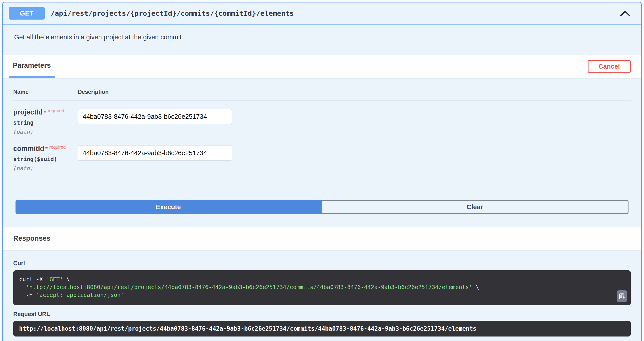 The height and width of the screenshot is (341, 644). Describe the element at coordinates (27, 13) in the screenshot. I see `http-method-badge: GET` at that location.